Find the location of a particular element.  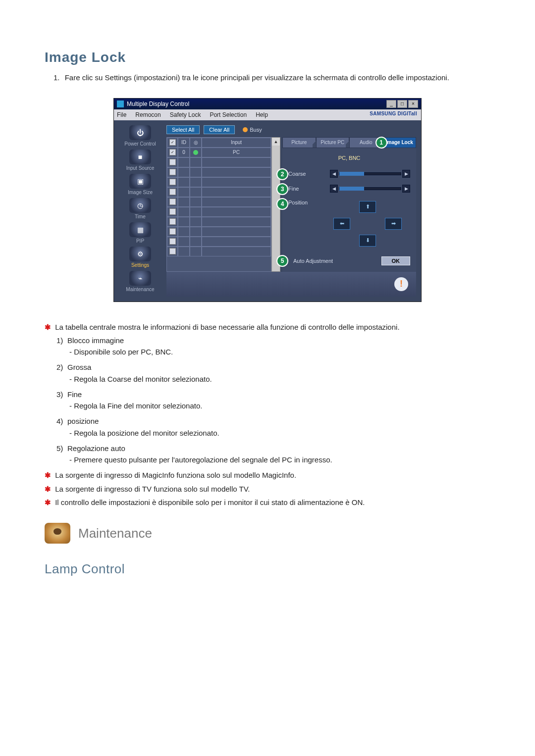

menu-help: Help is located at coordinates (262, 115).